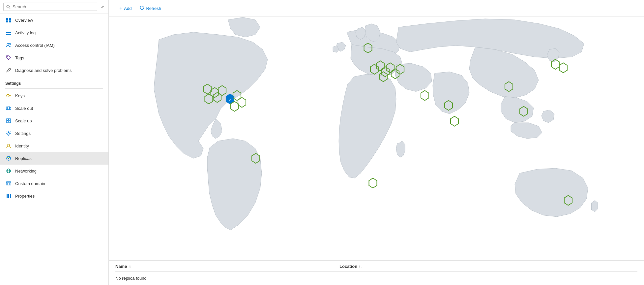  What do you see at coordinates (121, 8) in the screenshot?
I see `plus-icon: +` at bounding box center [121, 8].